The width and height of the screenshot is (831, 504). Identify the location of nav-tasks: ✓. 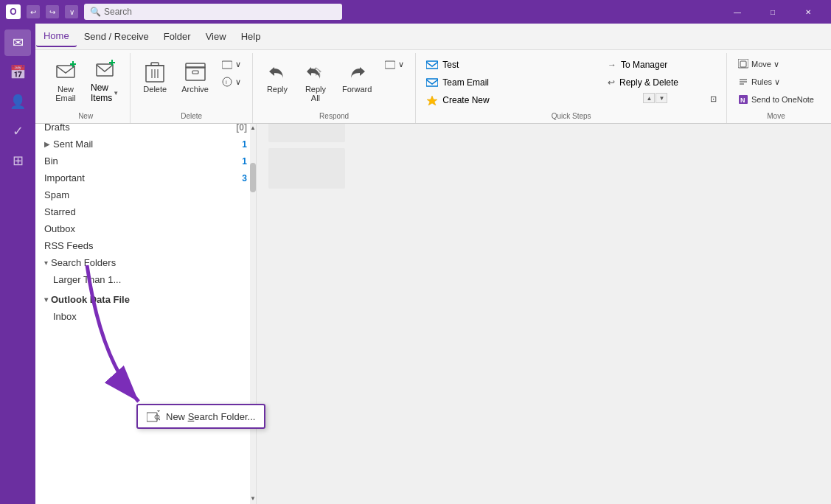
(18, 131).